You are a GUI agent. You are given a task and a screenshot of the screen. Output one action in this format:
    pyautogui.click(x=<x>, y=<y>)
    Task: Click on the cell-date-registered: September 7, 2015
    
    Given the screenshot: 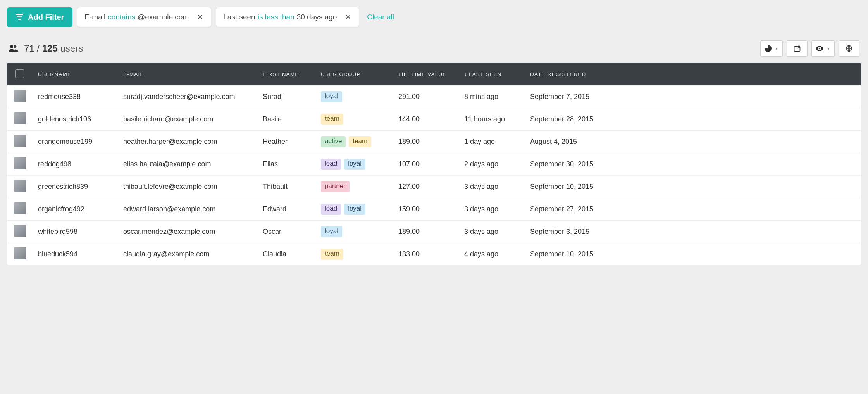 What is the action you would take?
    pyautogui.click(x=569, y=97)
    